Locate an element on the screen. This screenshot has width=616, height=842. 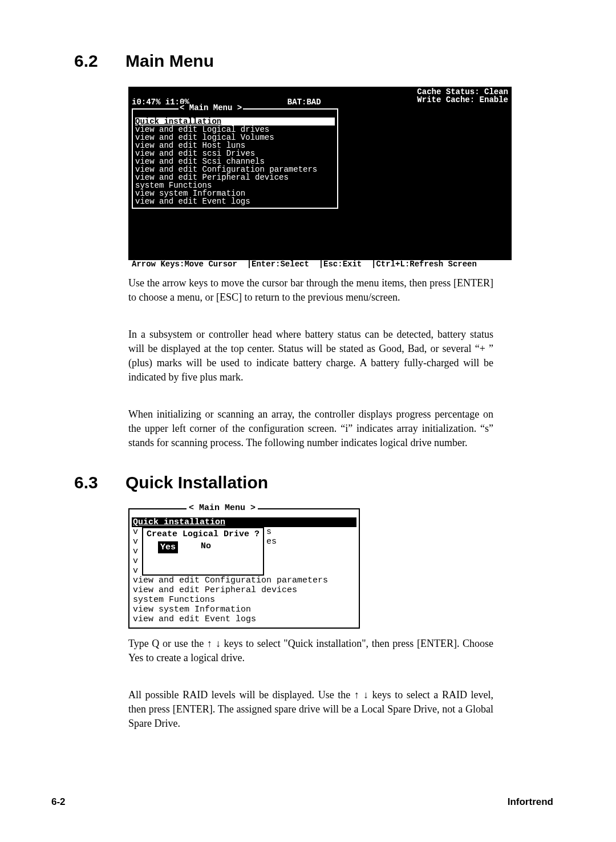
main-menu-box: < Main Menu > Quick installation view an… is located at coordinates (235, 159).